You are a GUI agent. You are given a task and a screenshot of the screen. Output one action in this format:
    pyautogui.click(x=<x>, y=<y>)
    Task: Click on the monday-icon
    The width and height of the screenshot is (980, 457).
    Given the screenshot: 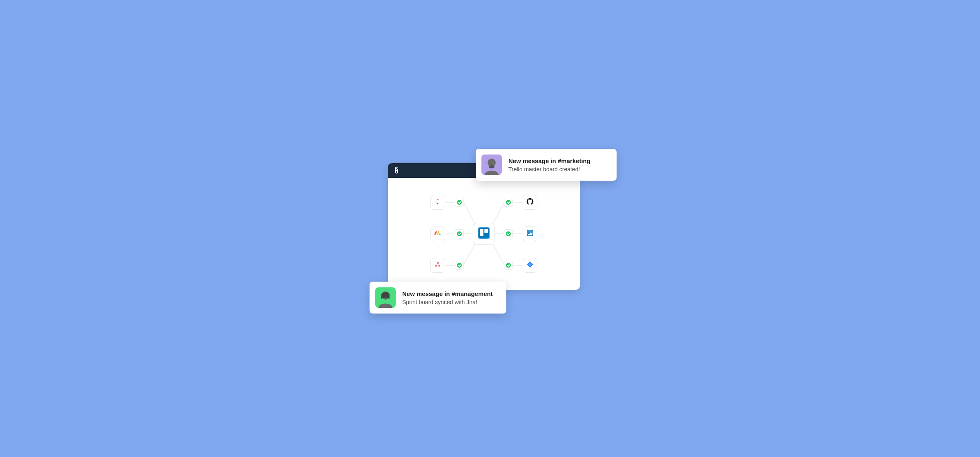 What is the action you would take?
    pyautogui.click(x=438, y=234)
    